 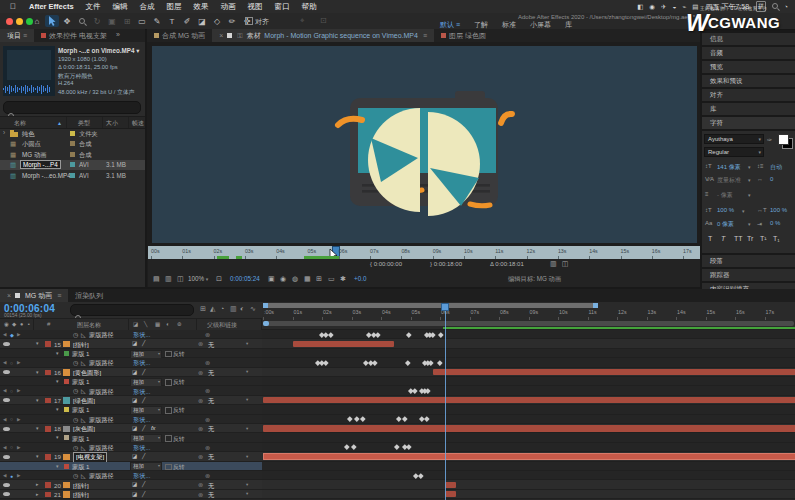 What do you see at coordinates (154, 428) in the screenshot?
I see `fx-badge: fx` at bounding box center [154, 428].